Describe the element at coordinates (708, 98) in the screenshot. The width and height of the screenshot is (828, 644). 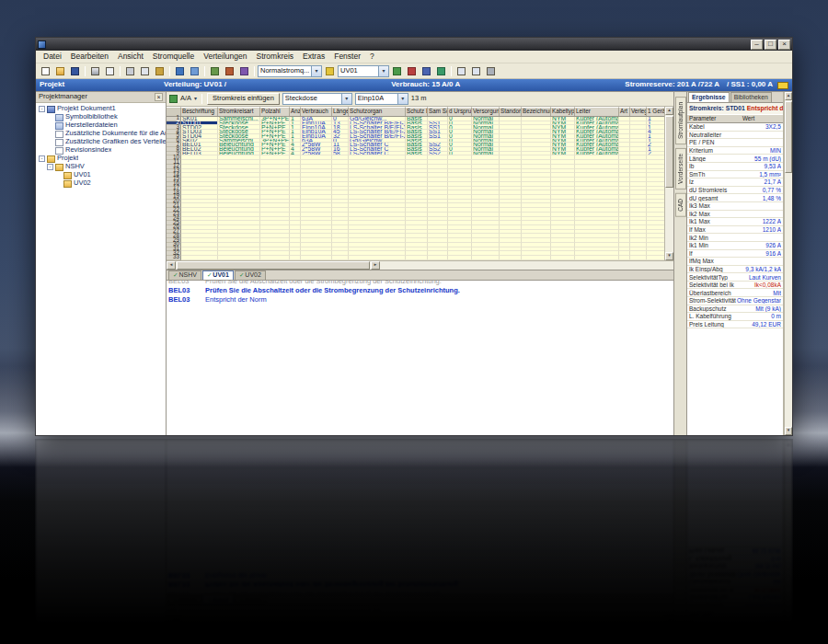
I see `results-tab-ergebnisse: Ergebnisse` at that location.